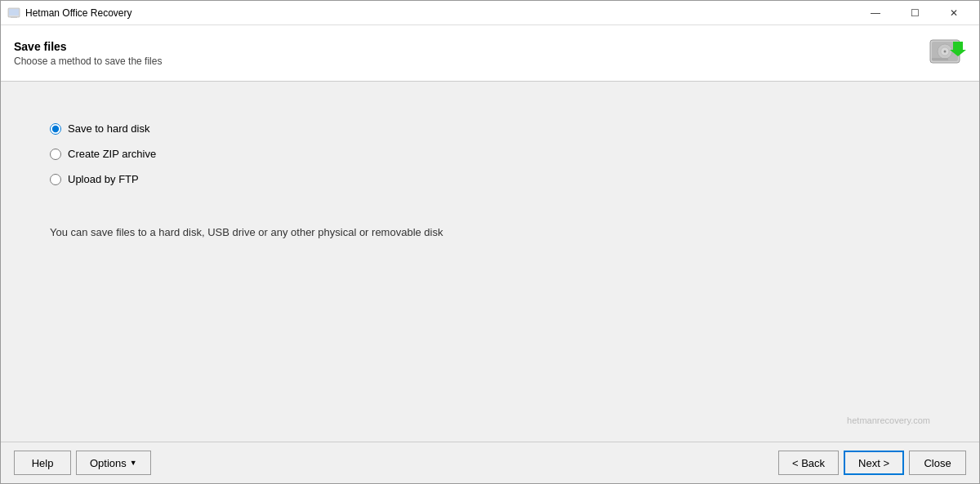 The image size is (980, 484). I want to click on description-text: You can save files to a hard disk, USB d…, so click(490, 232).